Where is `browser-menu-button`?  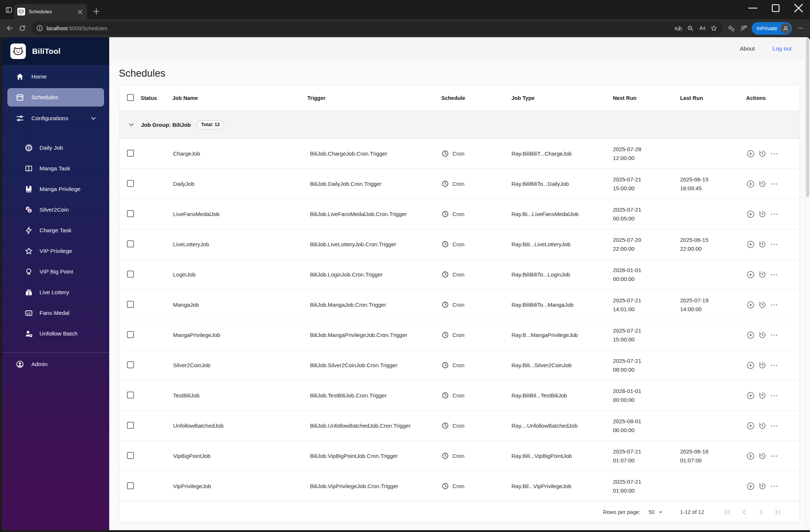 browser-menu-button is located at coordinates (800, 28).